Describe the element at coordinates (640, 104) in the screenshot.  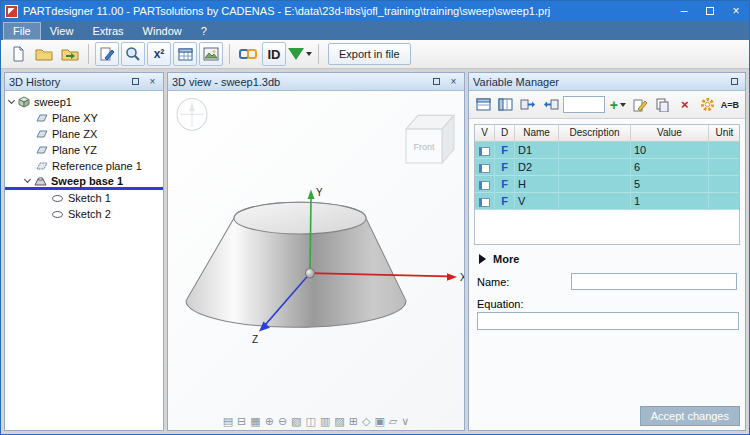
I see `edit-variable-button` at that location.